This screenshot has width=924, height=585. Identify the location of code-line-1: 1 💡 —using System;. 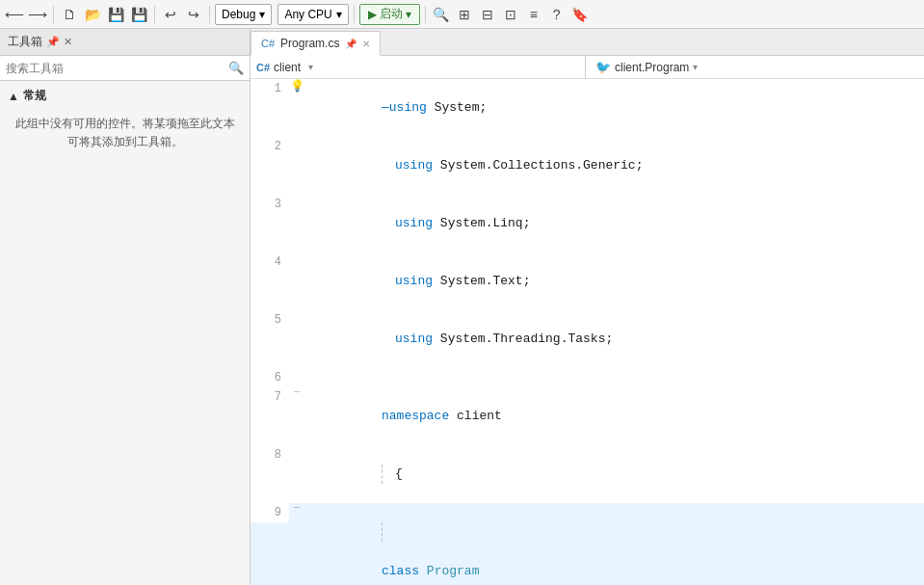
(588, 108).